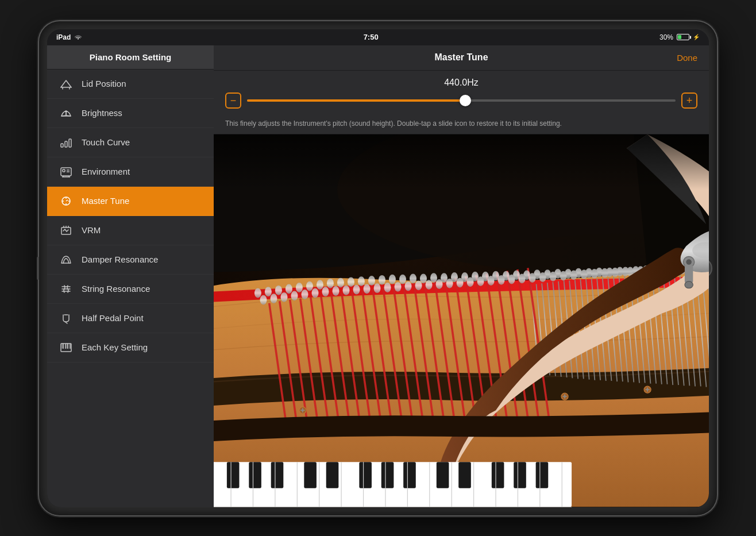 The width and height of the screenshot is (756, 536). I want to click on sidebar-item-string-resonance: String Resonance, so click(130, 290).